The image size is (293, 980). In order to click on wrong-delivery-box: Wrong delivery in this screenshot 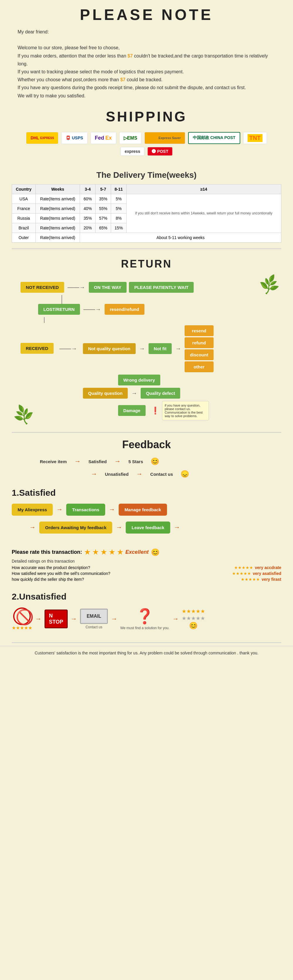, I will do `click(139, 380)`.